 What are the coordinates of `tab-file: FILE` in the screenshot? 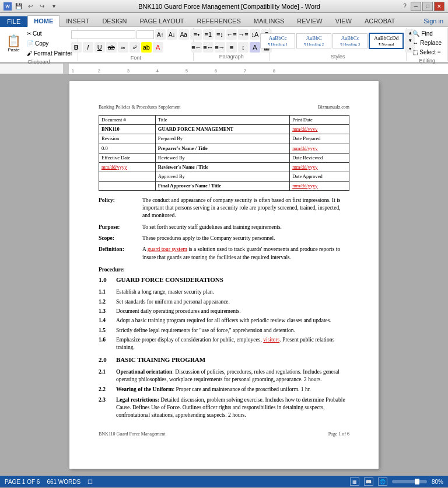 It's located at (14, 22).